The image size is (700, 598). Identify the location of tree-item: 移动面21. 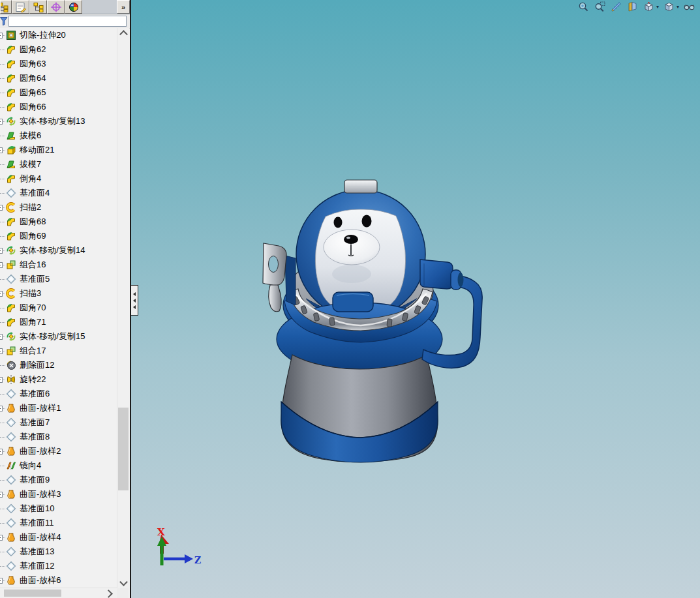
(59, 150).